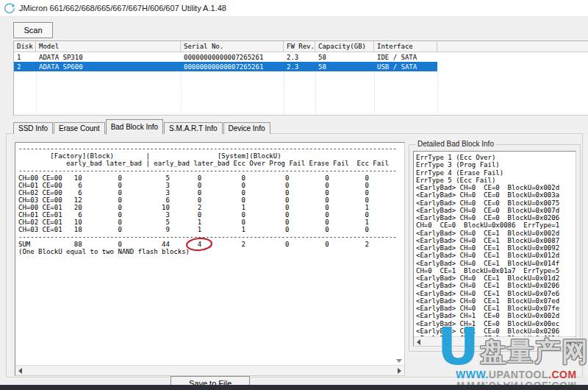  I want to click on column-header-serial: Serial No., so click(232, 46).